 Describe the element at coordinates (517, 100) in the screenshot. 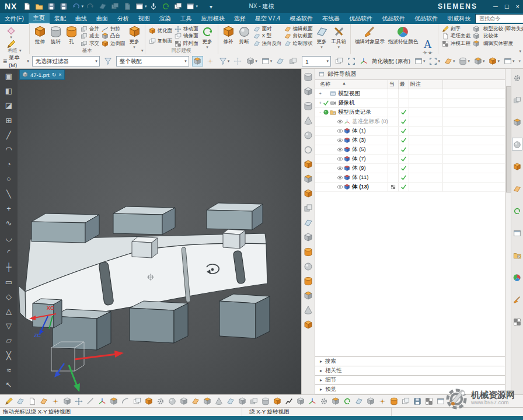

I see `assembly-navigator-icon` at that location.